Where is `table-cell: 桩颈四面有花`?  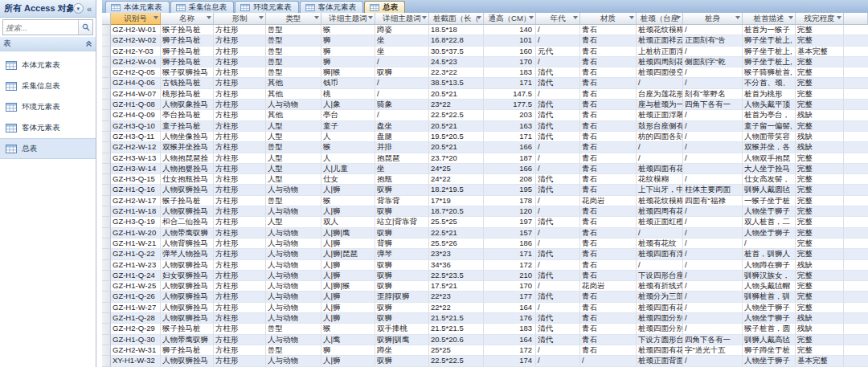
table-cell: 桩颈四面有花 is located at coordinates (660, 169).